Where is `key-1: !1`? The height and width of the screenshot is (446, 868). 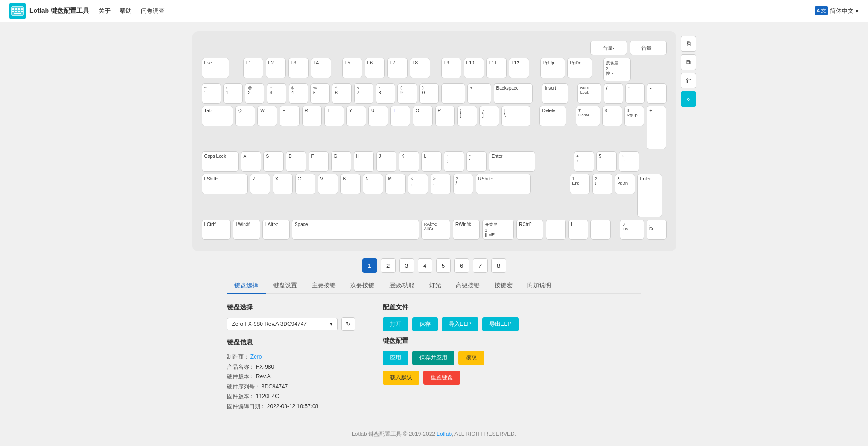 key-1: !1 is located at coordinates (233, 93).